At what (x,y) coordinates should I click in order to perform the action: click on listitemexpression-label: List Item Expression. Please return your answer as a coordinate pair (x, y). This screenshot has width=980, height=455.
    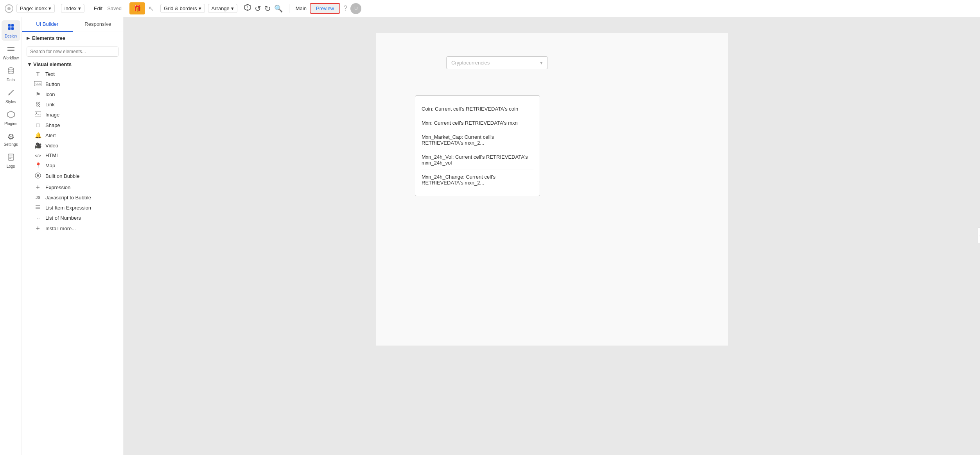
    Looking at the image, I should click on (68, 208).